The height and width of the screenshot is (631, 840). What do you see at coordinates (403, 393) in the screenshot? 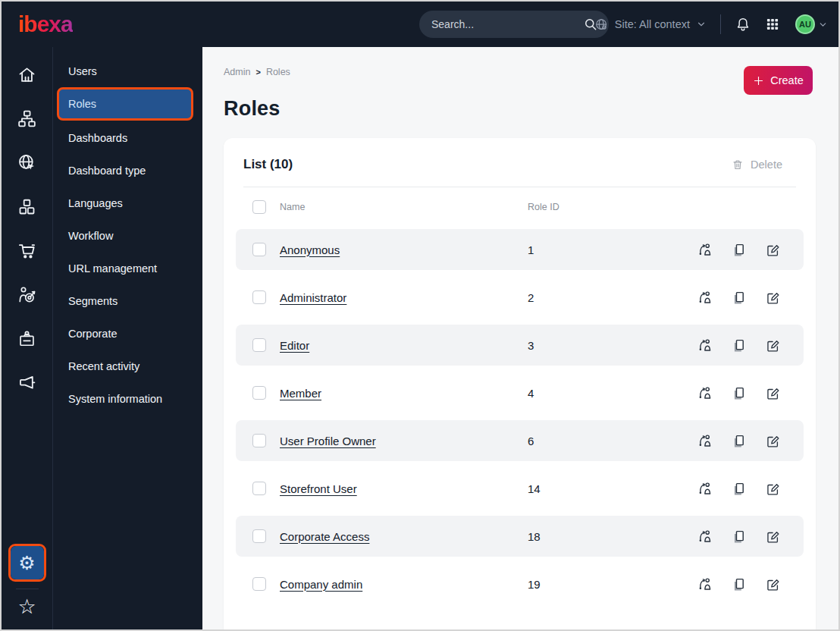
I see `role-name-link: Member` at bounding box center [403, 393].